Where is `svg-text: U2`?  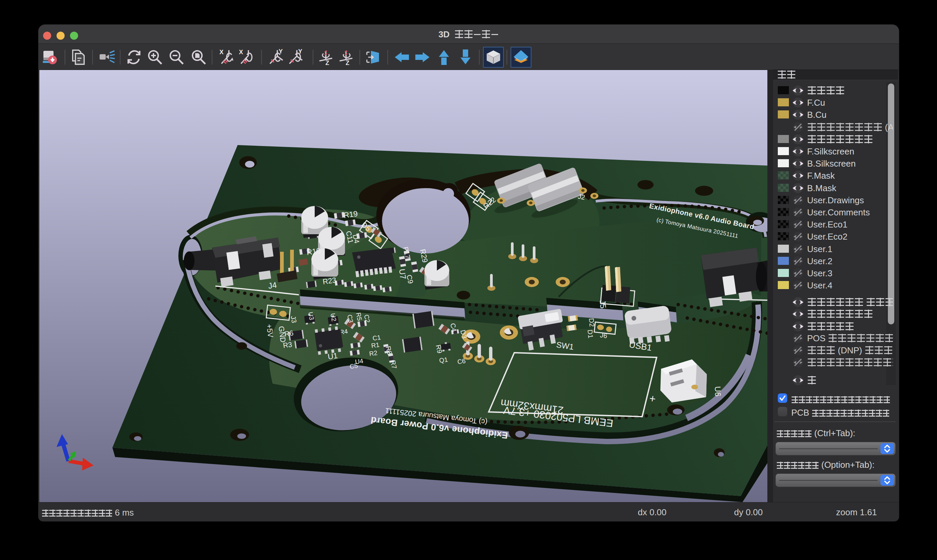 svg-text: U2 is located at coordinates (334, 317).